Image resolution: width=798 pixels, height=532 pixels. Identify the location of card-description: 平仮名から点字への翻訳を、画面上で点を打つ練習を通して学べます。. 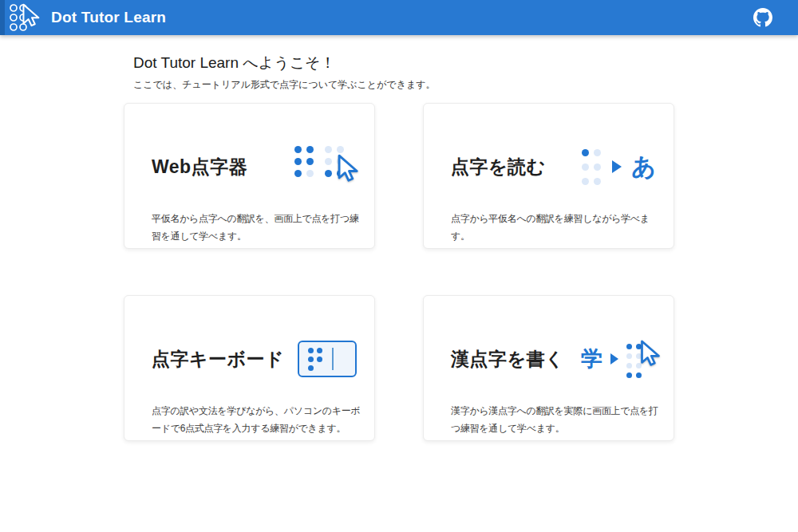
(257, 228).